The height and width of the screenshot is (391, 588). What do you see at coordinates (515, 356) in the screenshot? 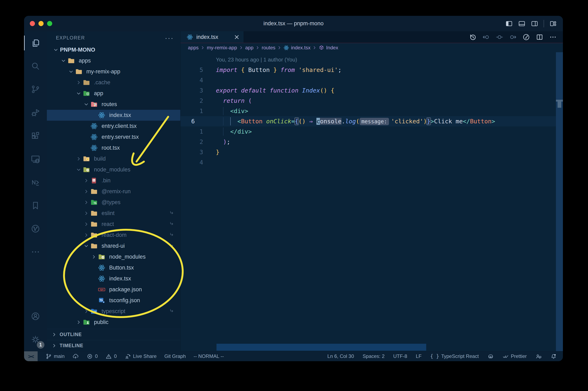
I see `status-formatter: Prettier` at bounding box center [515, 356].